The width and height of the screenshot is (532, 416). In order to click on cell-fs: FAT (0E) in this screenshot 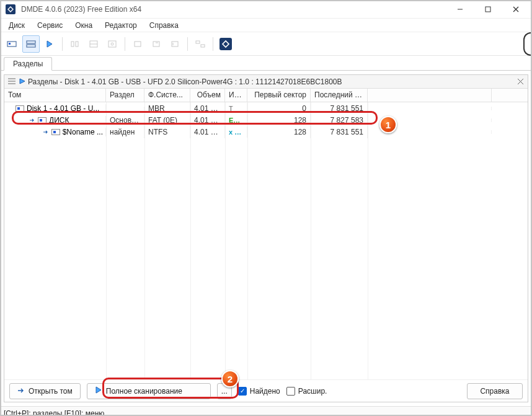, I will do `click(167, 120)`.